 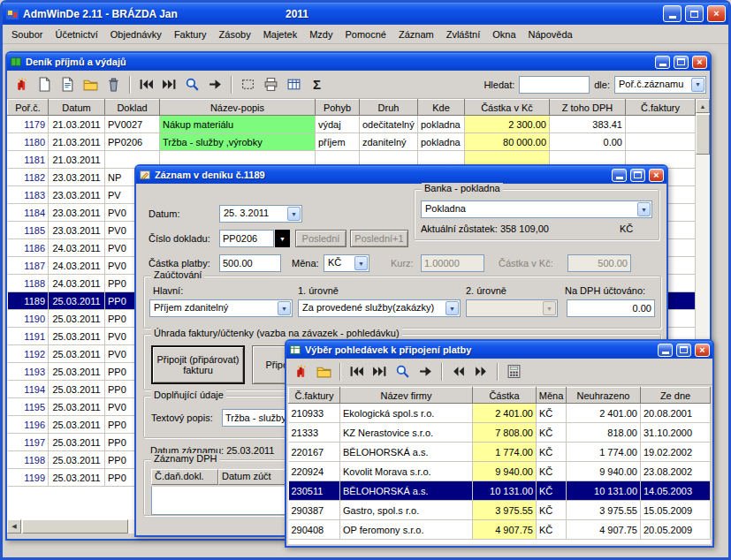 I want to click on cell: 1186, so click(x=28, y=248).